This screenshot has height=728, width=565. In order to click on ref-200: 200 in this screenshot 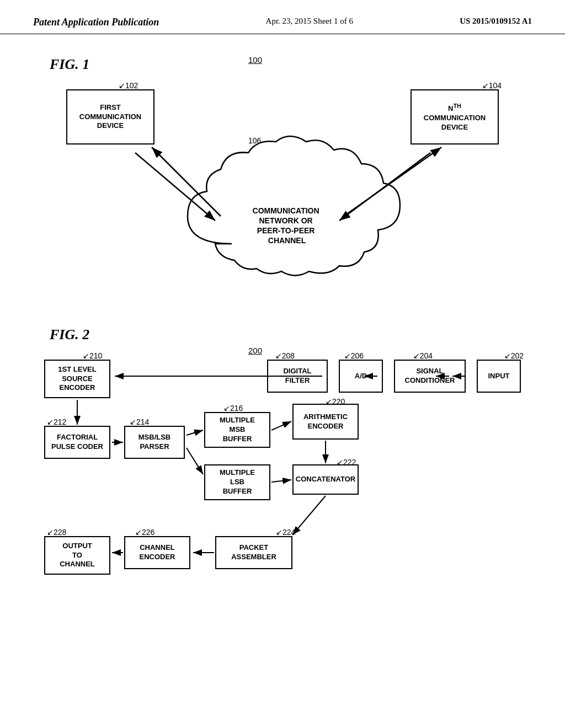, I will do `click(255, 351)`.